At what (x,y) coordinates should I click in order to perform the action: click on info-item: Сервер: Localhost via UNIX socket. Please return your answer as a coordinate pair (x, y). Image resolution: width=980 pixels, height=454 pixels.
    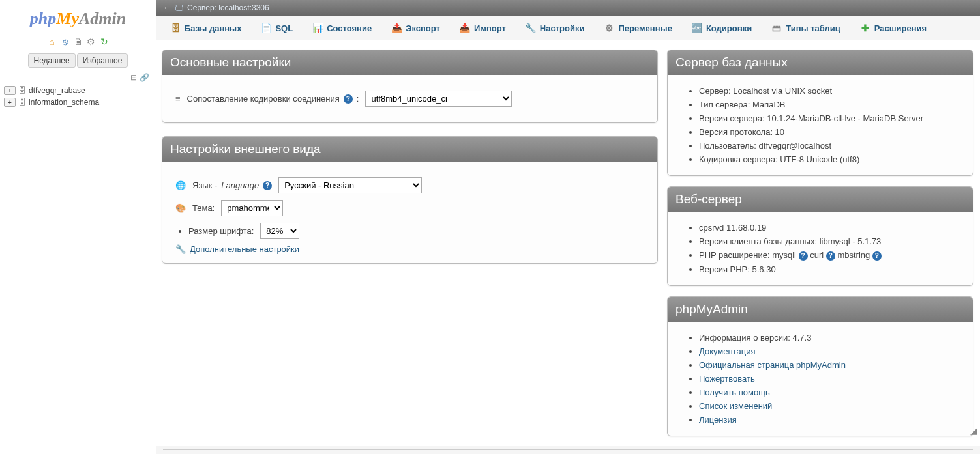
    Looking at the image, I should click on (829, 91).